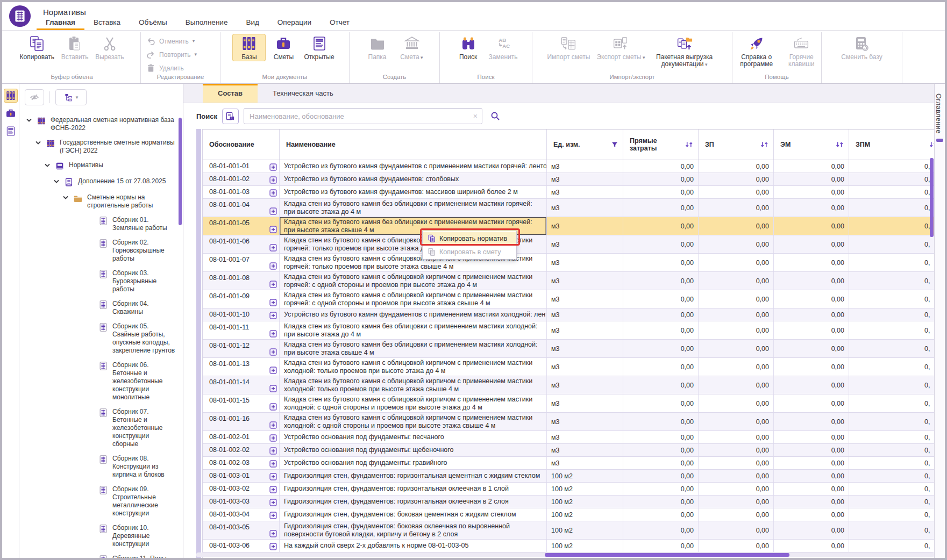 The image size is (947, 560). What do you see at coordinates (568, 476) in the screenshot?
I see `table-row: 08-01-003-01Гидроизоляция стен, фундамен…` at bounding box center [568, 476].